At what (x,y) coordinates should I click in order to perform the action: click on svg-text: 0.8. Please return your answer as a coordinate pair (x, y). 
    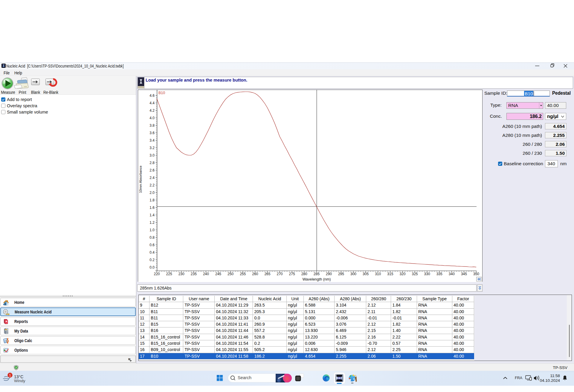
    Looking at the image, I should click on (152, 238).